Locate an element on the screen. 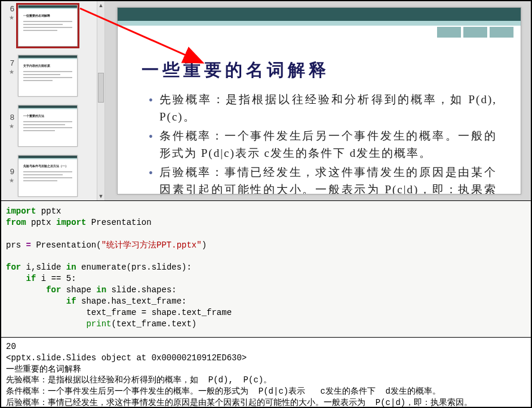 This screenshot has width=532, height=408. output-line: 后验概率：事情已经发生，求这件事情发生的原因是由某个因素引起的可能性的大小。一般… is located at coordinates (239, 403).